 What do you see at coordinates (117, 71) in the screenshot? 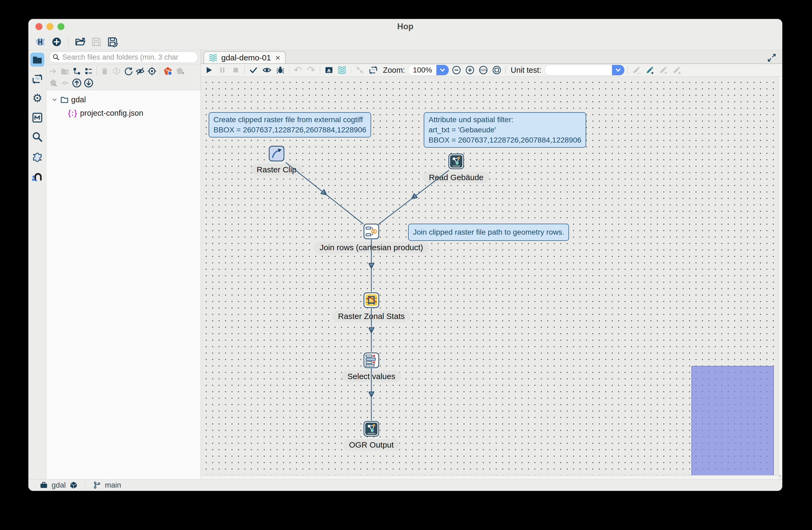
I see `rename-button` at bounding box center [117, 71].